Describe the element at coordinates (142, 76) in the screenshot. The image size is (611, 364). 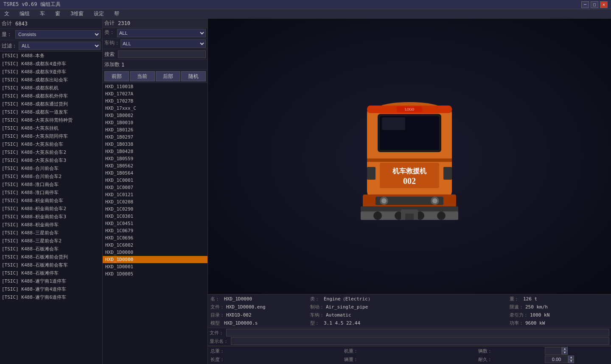
I see `nav-btn-当前: 当前` at that location.